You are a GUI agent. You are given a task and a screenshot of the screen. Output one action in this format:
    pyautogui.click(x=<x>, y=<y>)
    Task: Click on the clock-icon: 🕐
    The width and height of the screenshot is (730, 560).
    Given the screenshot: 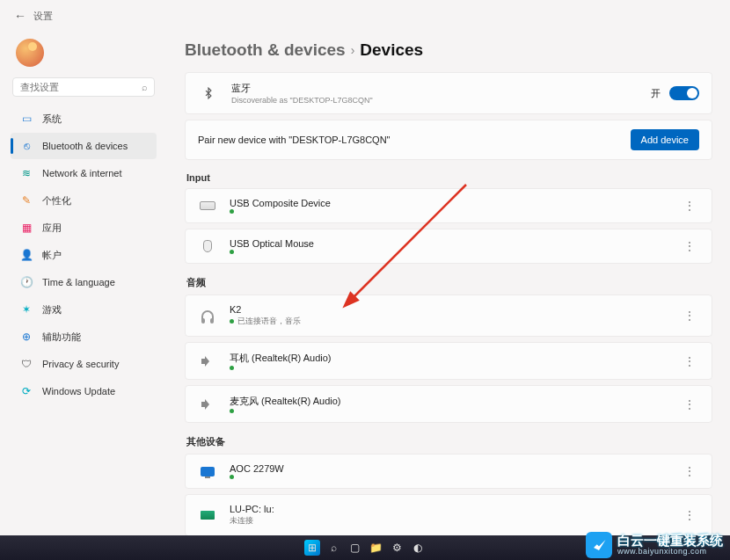 What is the action you would take?
    pyautogui.click(x=26, y=282)
    